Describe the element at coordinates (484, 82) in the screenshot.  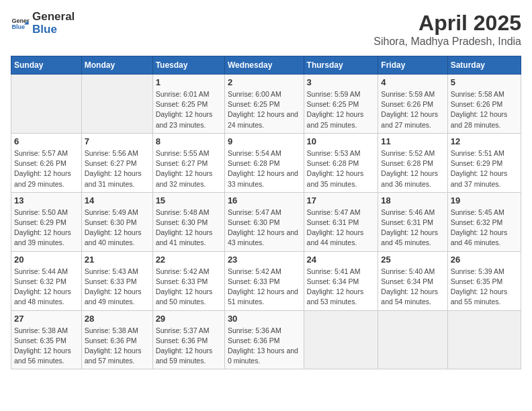
I see `cell-date: 5` at that location.